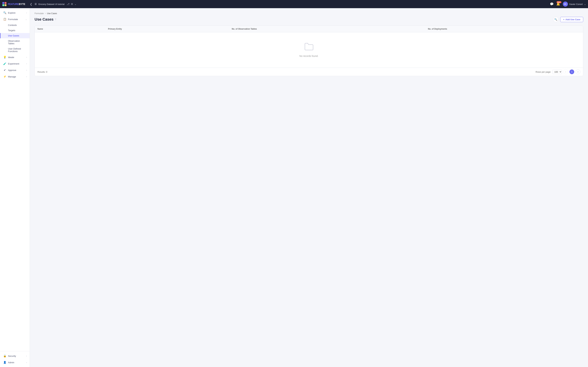  Describe the element at coordinates (70, 29) in the screenshot. I see `col-name: Name` at that location.